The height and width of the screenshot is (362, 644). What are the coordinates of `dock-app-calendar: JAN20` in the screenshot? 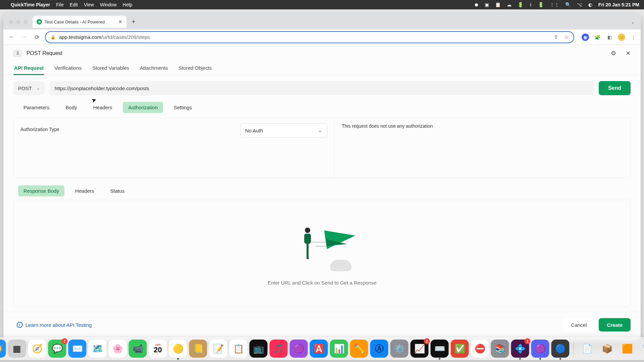 It's located at (158, 349).